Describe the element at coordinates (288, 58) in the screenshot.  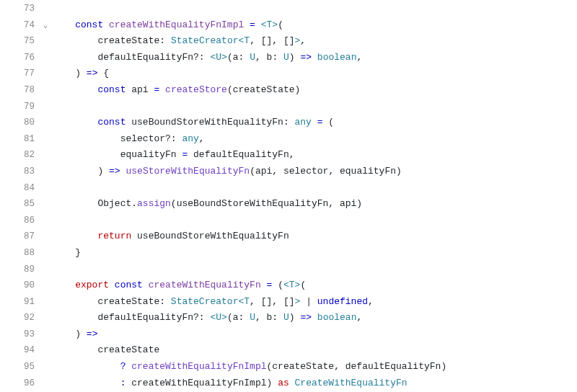
I see `code-line: 76 defaultEqualityFn?: <U>(a: U, b: U) =…` at that location.